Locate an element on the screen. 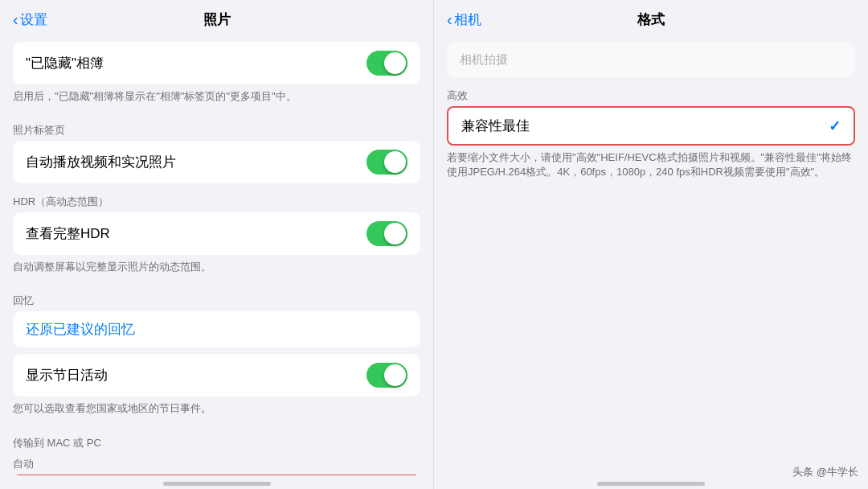 This screenshot has height=489, width=868. autoplay-group: 自动播放视频和实况照片 is located at coordinates (217, 162).